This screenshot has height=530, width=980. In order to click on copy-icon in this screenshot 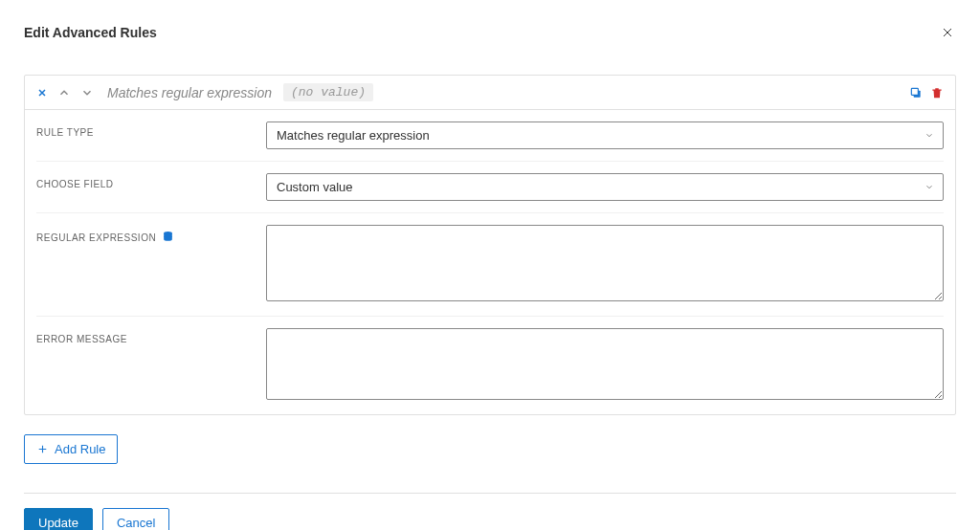, I will do `click(916, 93)`.